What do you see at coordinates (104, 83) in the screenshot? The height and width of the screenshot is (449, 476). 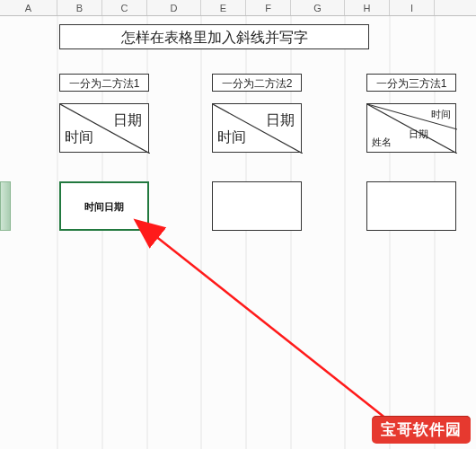 I see `method-label-1: 一分为二方法1` at bounding box center [104, 83].